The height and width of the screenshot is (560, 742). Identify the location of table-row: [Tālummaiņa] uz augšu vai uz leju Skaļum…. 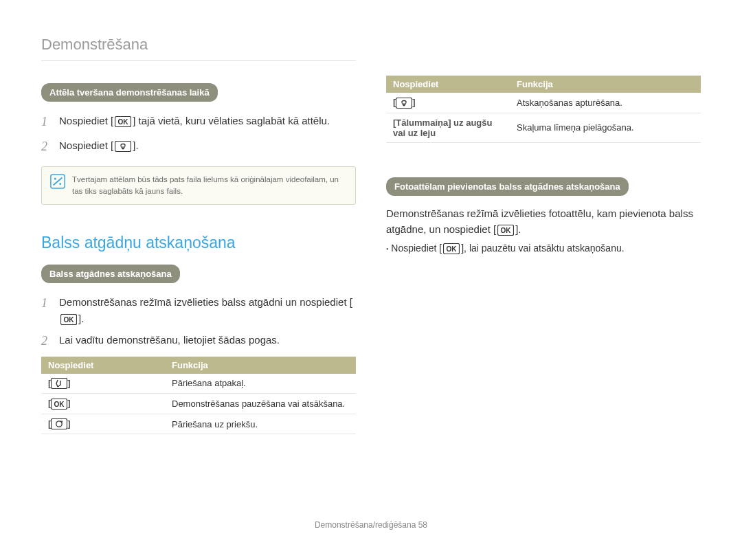
(543, 128).